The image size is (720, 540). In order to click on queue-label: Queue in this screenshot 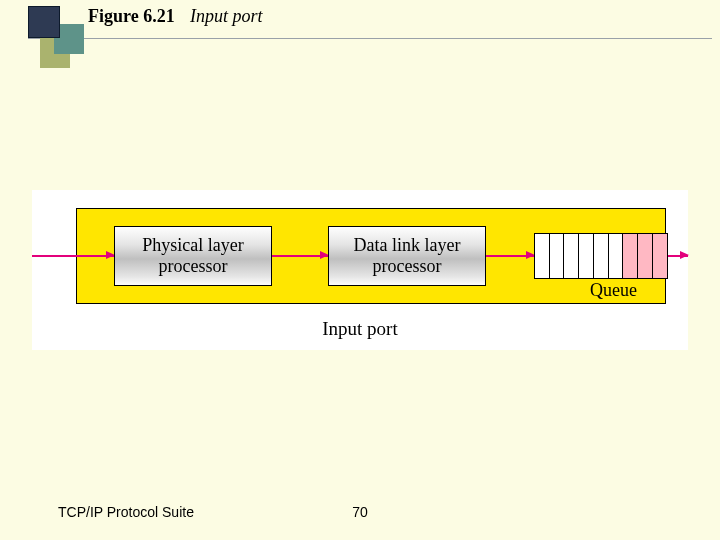, I will do `click(614, 290)`.